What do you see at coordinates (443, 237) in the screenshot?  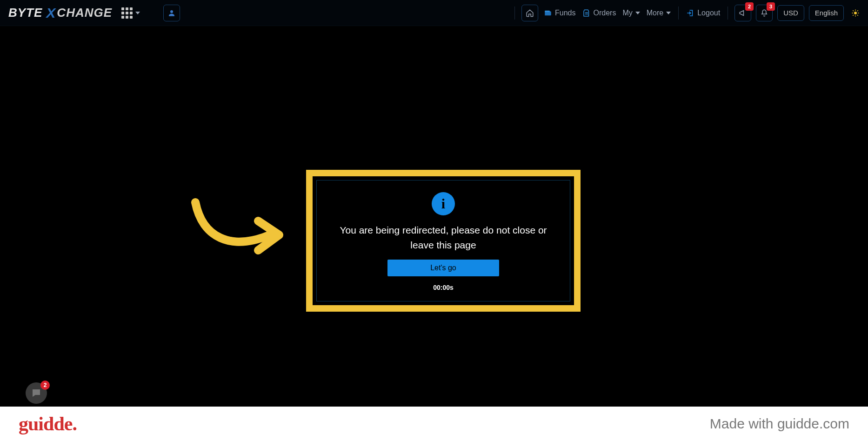 I see `modal-message: You are being redirected, please do not …` at bounding box center [443, 237].